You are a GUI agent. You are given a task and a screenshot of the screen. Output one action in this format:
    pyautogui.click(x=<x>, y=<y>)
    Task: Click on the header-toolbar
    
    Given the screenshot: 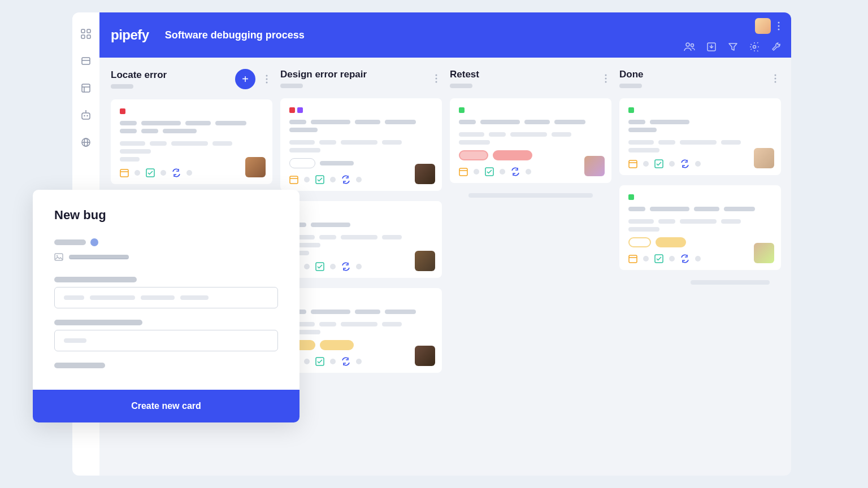 What is the action you would take?
    pyautogui.click(x=732, y=47)
    